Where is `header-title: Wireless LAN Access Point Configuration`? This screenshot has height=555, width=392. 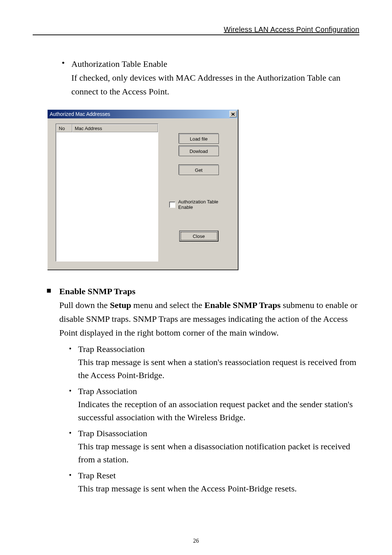
header-title: Wireless LAN Access Point Configuration is located at coordinates (291, 29).